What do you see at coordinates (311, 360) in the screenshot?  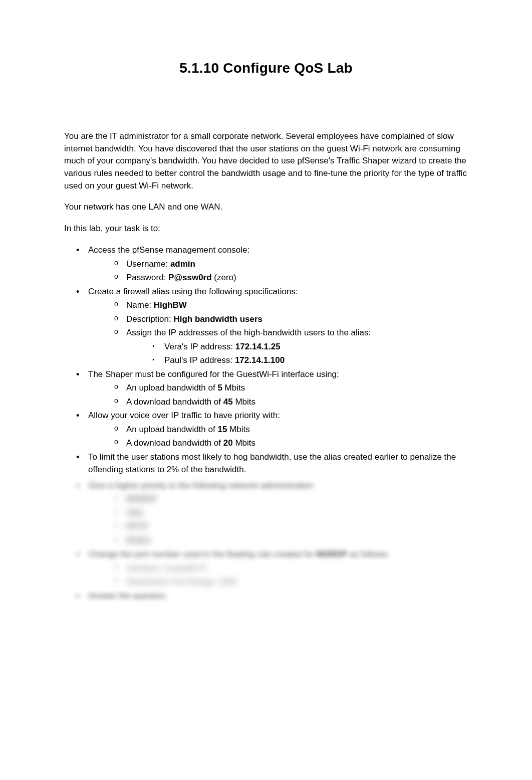 I see `list-item: Paul's IP address: 172.14.1.100` at bounding box center [311, 360].